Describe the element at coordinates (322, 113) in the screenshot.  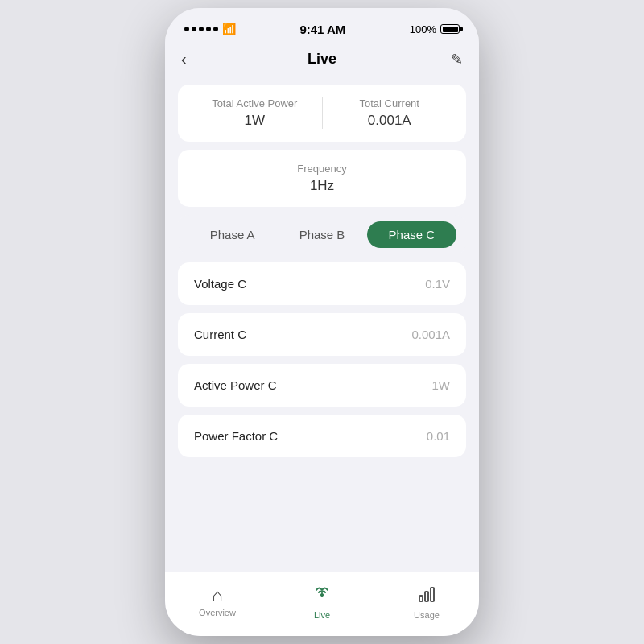
I see `card-divider` at that location.